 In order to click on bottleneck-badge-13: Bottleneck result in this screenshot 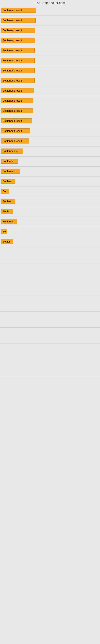, I will do `click(15, 131)`.